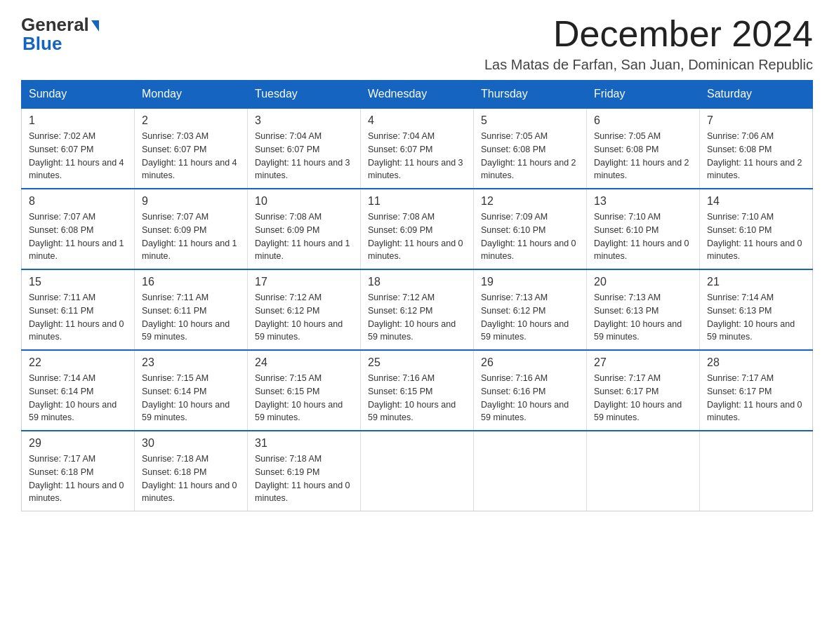  What do you see at coordinates (643, 310) in the screenshot?
I see `calendar-day-cell: 20 Sunrise: 7:13 AMSunset: 6:13 PMDaylig…` at bounding box center [643, 310].